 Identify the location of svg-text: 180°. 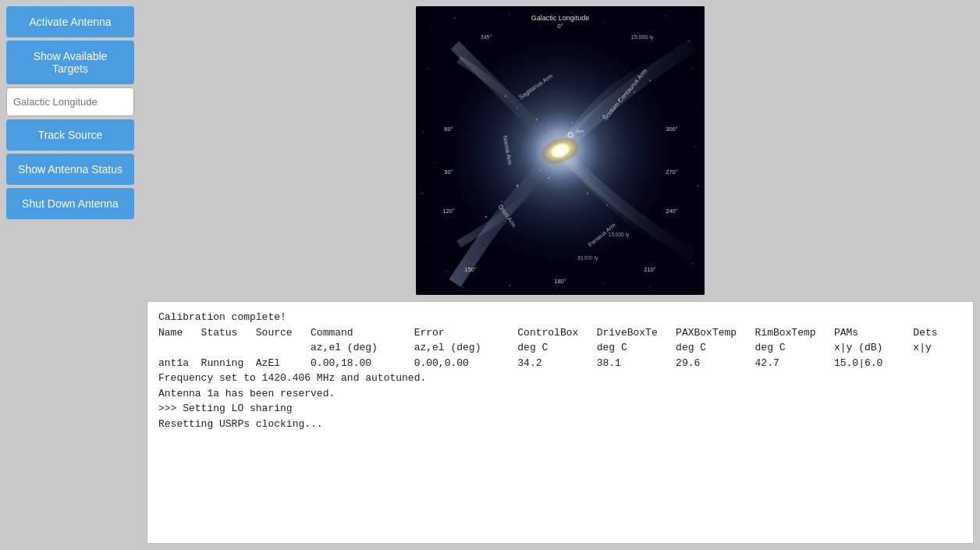
(560, 281).